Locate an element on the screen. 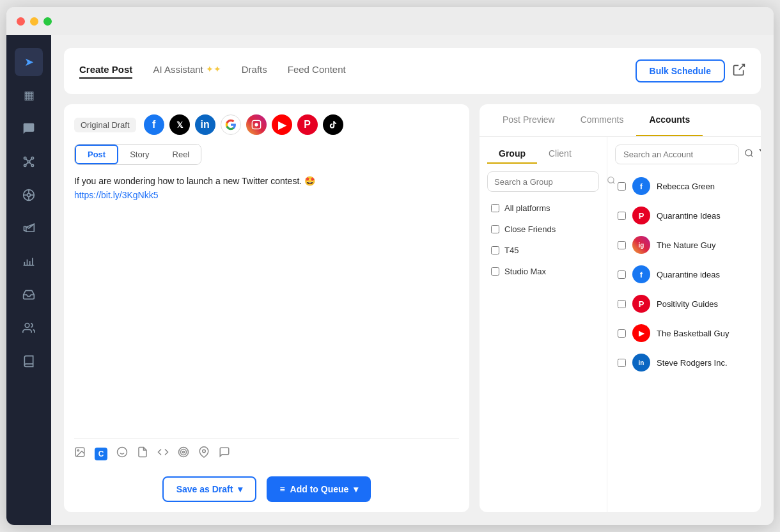 This screenshot has height=532, width=780. top-right-actions: Bulk Schedule is located at coordinates (690, 71).